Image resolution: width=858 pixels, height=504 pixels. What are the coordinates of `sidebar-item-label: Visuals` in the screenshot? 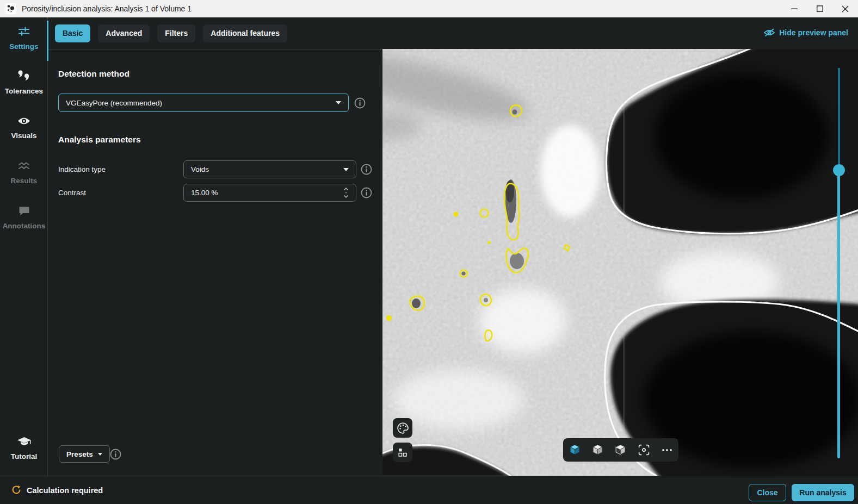 It's located at (24, 136).